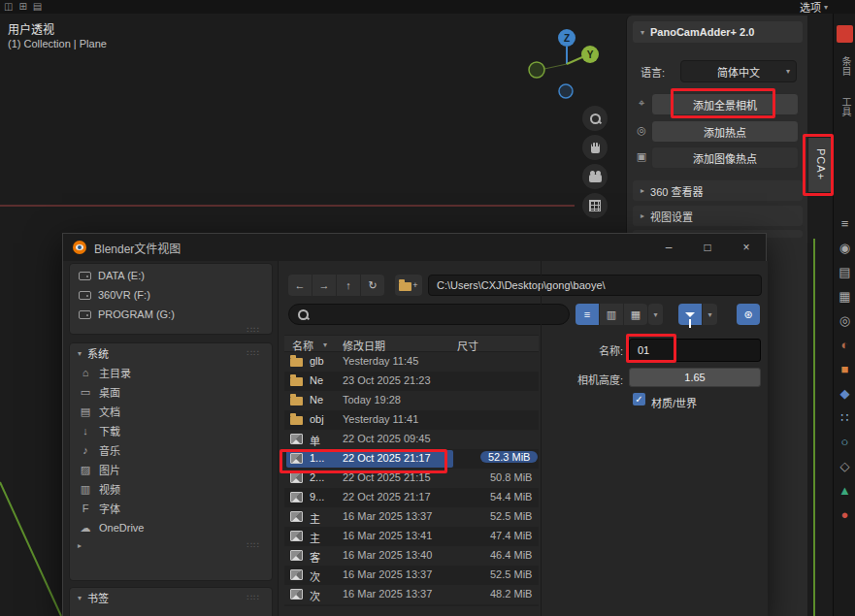 The height and width of the screenshot is (616, 855). What do you see at coordinates (300, 285) in the screenshot?
I see `back-button: ←` at bounding box center [300, 285].